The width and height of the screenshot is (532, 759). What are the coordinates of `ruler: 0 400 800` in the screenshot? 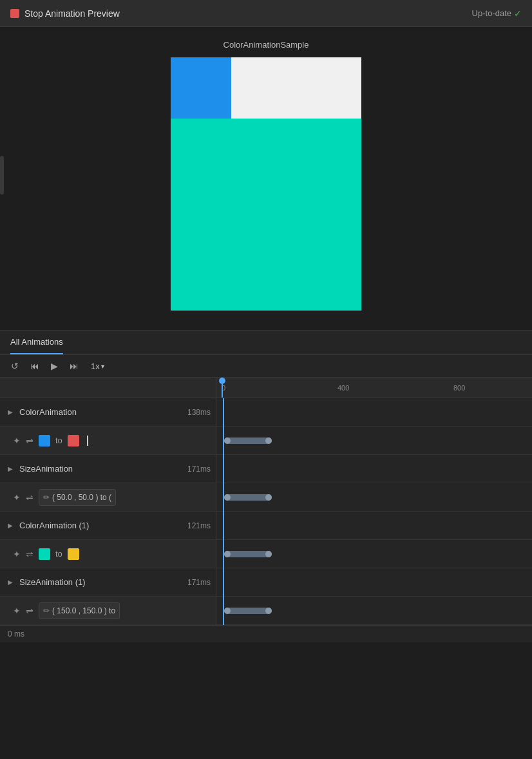 It's located at (374, 388).